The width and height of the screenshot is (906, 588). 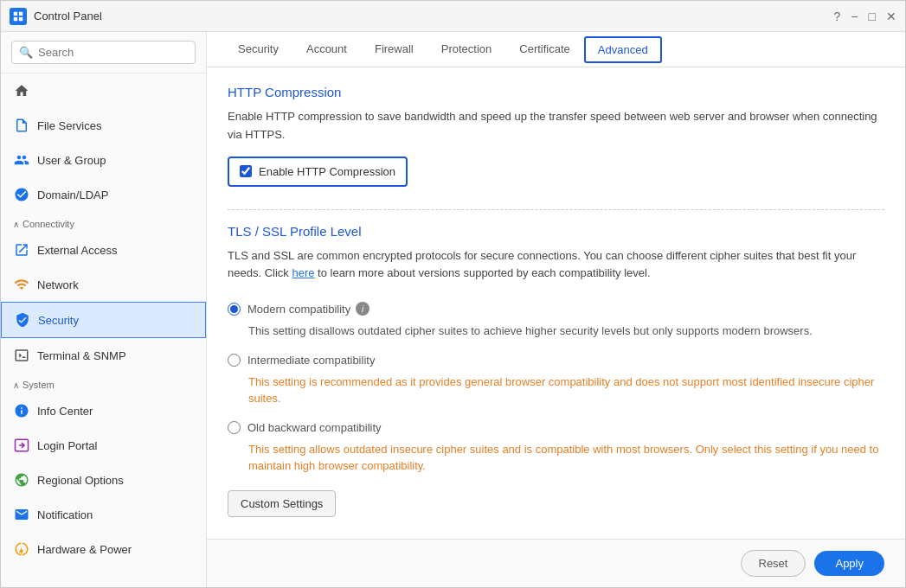 What do you see at coordinates (556, 232) in the screenshot?
I see `tls-ssl-title: TLS / SSL Profile Level` at bounding box center [556, 232].